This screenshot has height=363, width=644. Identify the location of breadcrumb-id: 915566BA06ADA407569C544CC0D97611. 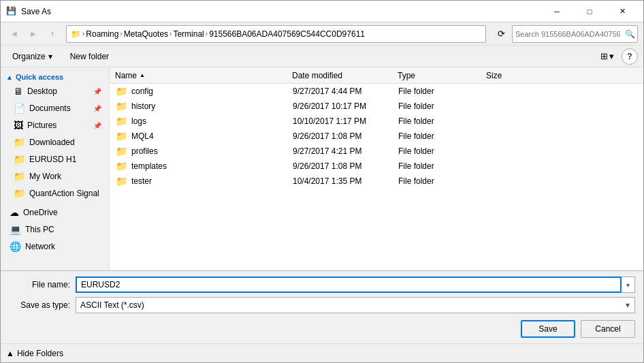
(287, 34).